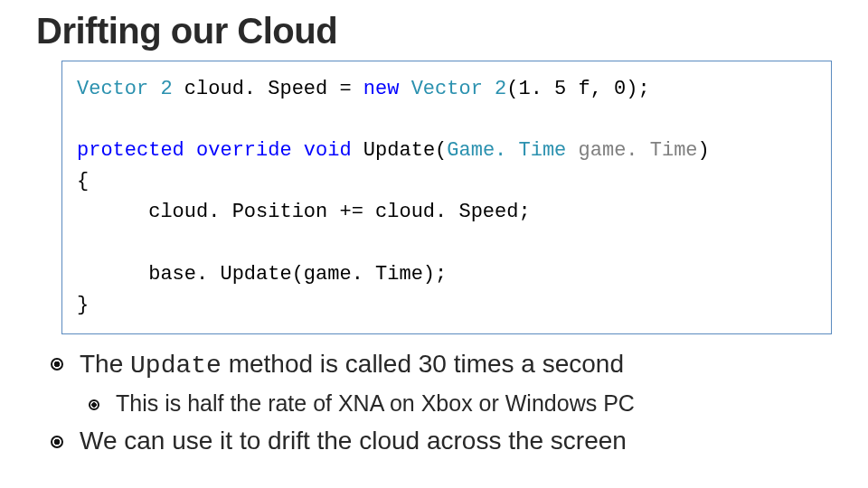 This screenshot has height=488, width=868. I want to click on code-token-keyword: new, so click(382, 89).